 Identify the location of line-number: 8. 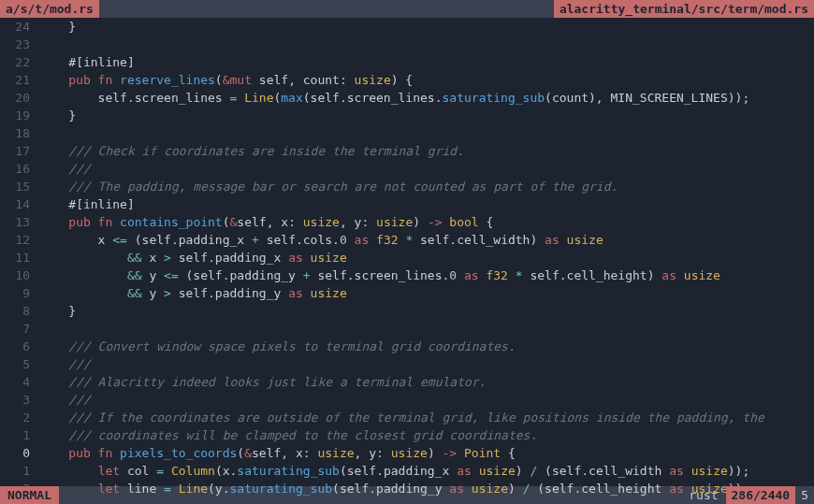
(20, 310).